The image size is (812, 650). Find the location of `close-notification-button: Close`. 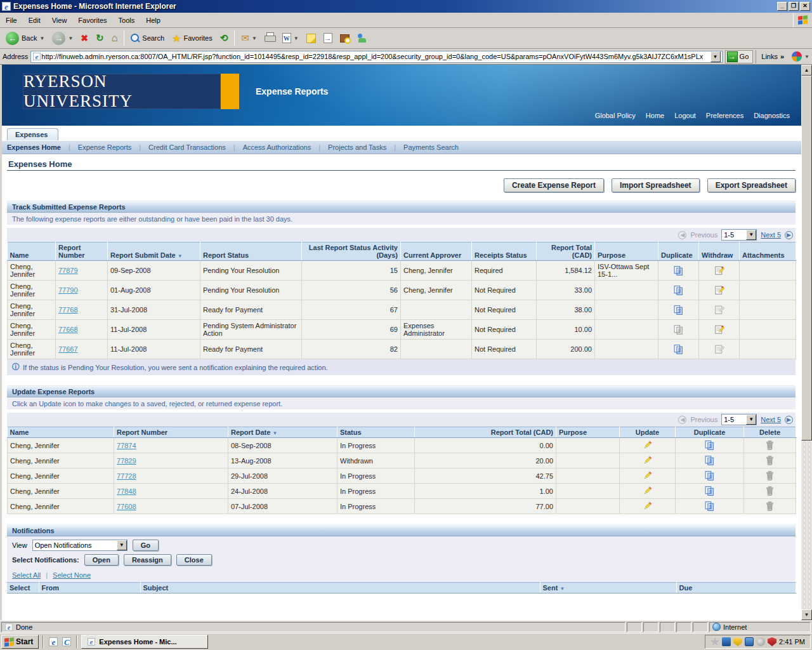

close-notification-button: Close is located at coordinates (194, 560).